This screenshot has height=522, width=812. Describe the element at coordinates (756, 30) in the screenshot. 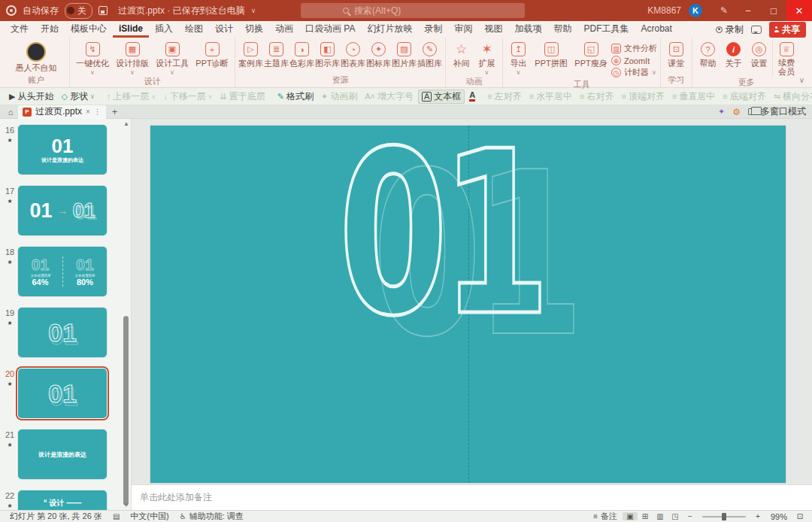

I see `comment-icon` at that location.